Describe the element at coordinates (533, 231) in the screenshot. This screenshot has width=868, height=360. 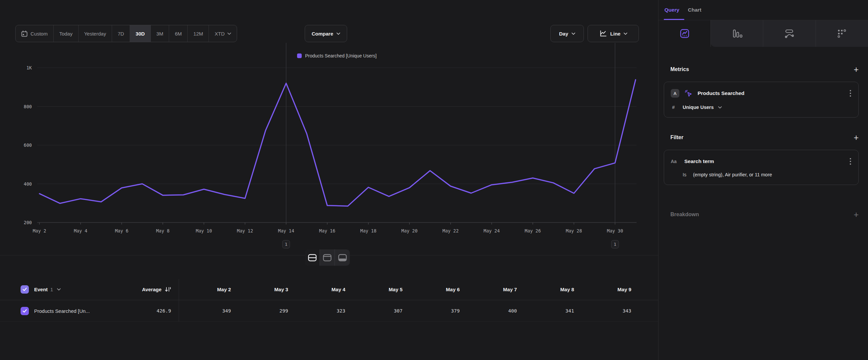
I see `x-axis-label: May 26` at that location.